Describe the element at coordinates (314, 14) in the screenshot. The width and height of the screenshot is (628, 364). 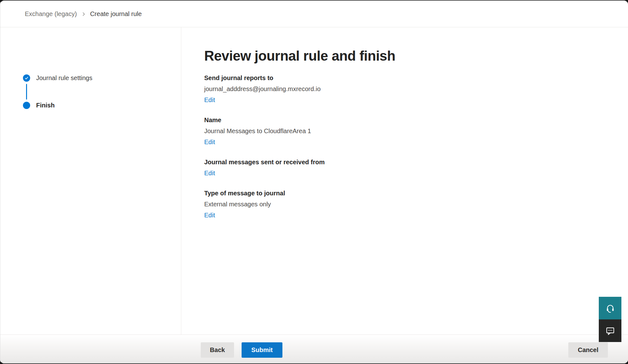
I see `header-bar: Exchange (legacy) Create journal rule` at that location.